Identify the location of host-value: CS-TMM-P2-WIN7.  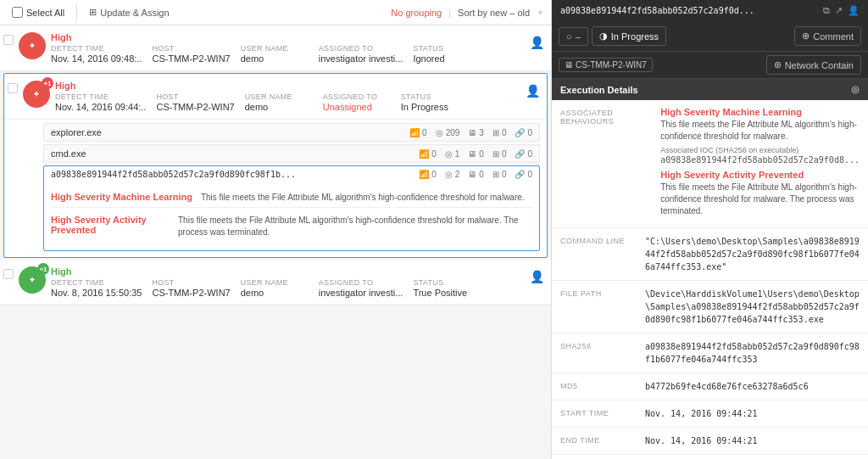
(191, 59).